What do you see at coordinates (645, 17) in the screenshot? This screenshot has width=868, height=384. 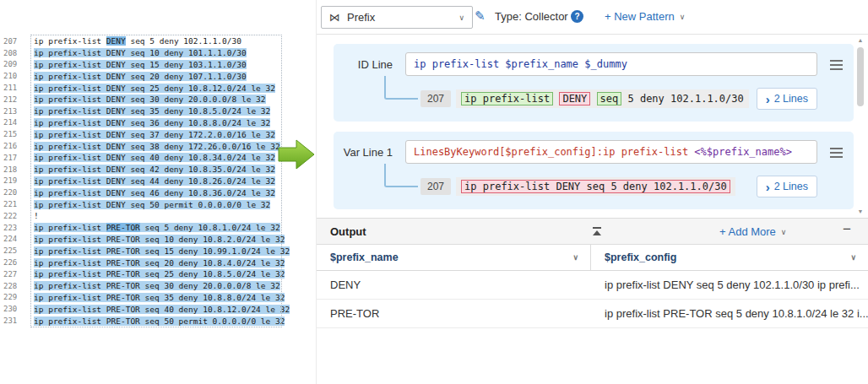 I see `new-pattern-button: + New Pattern ∨` at bounding box center [645, 17].